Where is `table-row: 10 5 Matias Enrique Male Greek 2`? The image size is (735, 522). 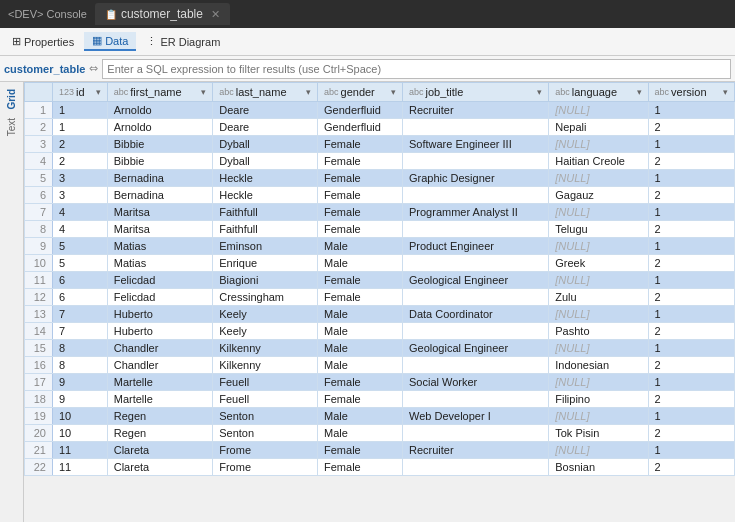 table-row: 10 5 Matias Enrique Male Greek 2 is located at coordinates (380, 264).